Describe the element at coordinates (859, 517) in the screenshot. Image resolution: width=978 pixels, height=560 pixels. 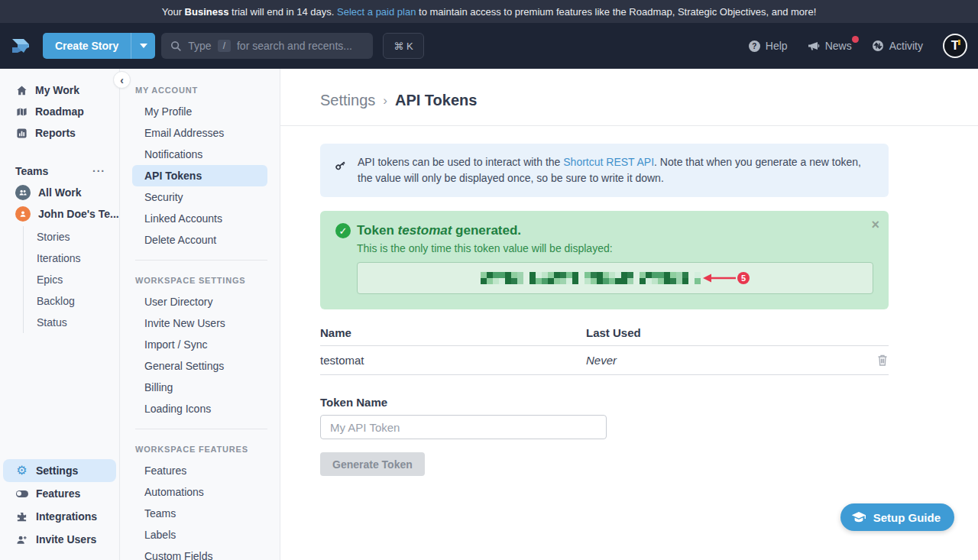
I see `graduation-cap-icon` at that location.